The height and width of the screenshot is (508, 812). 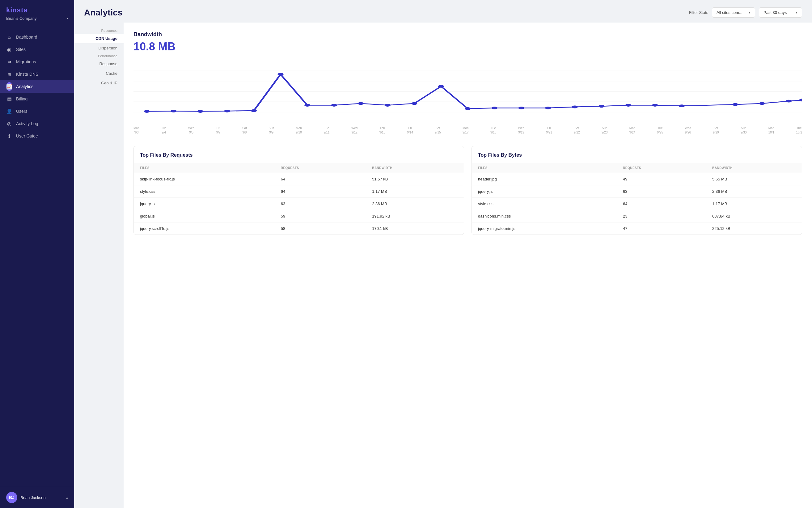 I want to click on billing-icon: ▤, so click(x=9, y=99).